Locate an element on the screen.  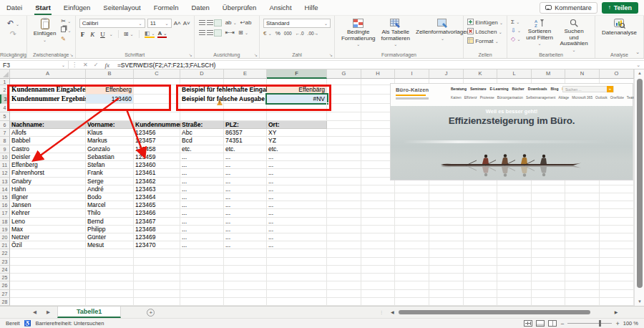
accessibility-status: Barrierefreiheit: Untersuchen is located at coordinates (70, 324).